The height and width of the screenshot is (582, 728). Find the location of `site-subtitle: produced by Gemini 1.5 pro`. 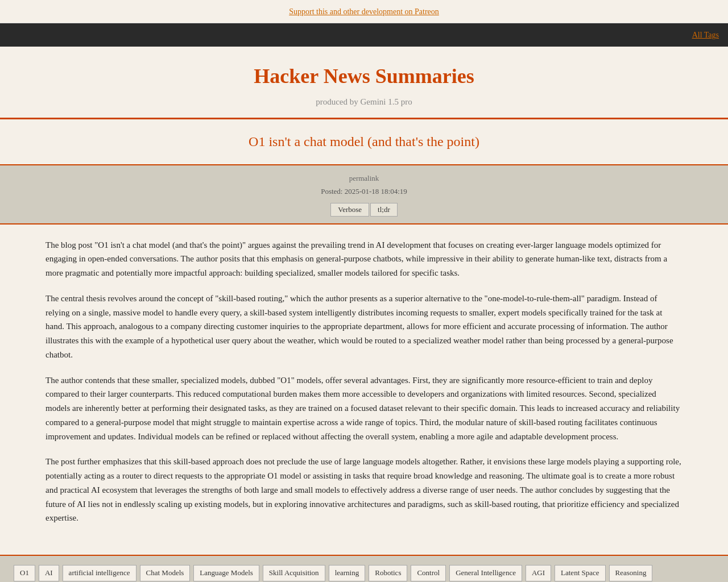

site-subtitle: produced by Gemini 1.5 pro is located at coordinates (364, 102).